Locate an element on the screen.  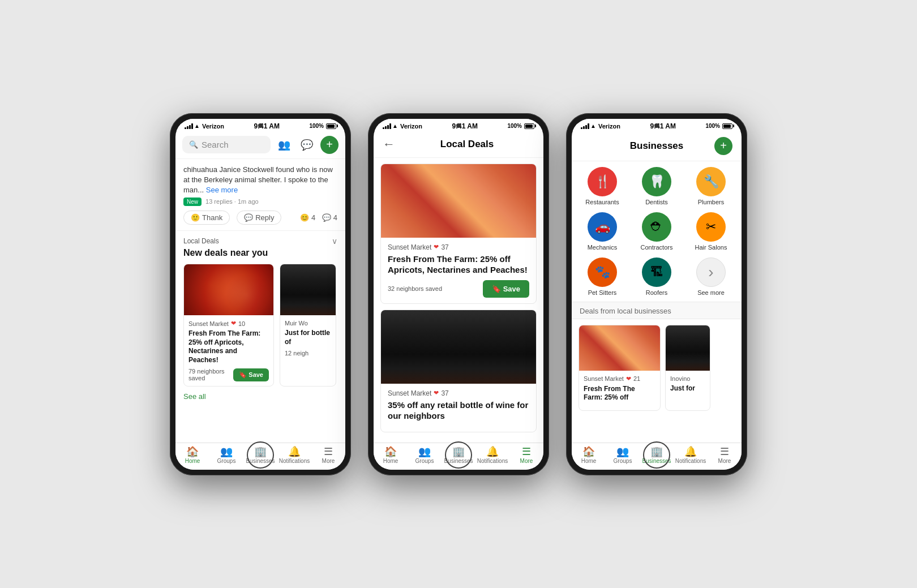
deal-card-1: Sunset Market ❤ 10 Fresh From The Farm: … is located at coordinates (229, 325).